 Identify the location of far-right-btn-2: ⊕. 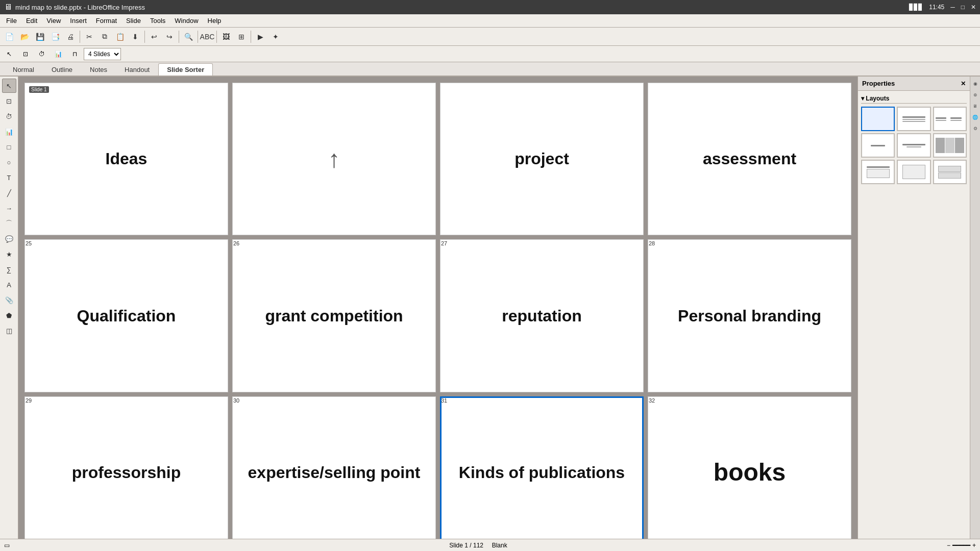
(975, 95).